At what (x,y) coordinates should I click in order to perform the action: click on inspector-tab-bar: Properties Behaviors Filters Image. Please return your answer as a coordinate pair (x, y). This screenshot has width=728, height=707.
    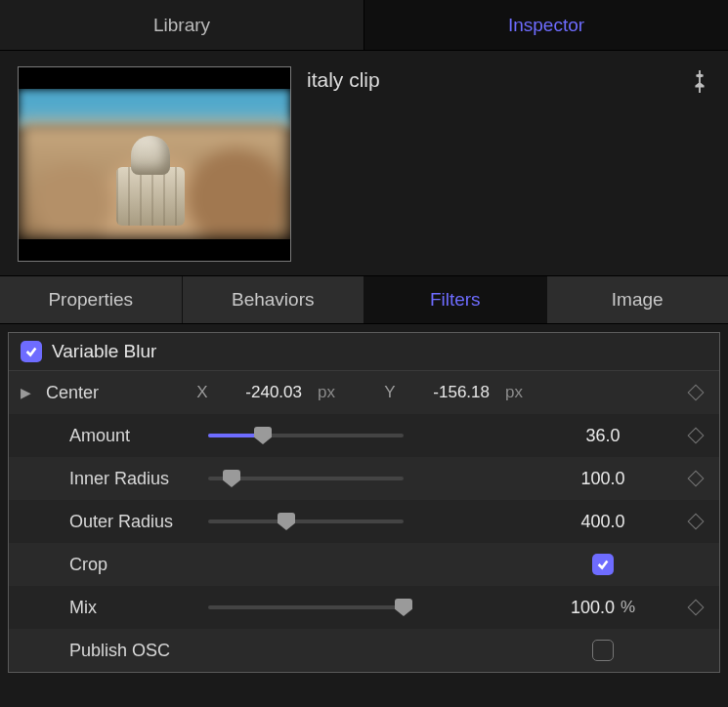
    Looking at the image, I should click on (364, 300).